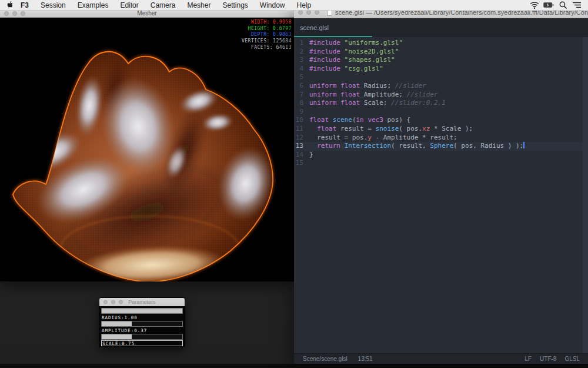 Image resolution: width=588 pixels, height=368 pixels. Describe the element at coordinates (11, 5) in the screenshot. I see `apple-menu-icon` at that location.